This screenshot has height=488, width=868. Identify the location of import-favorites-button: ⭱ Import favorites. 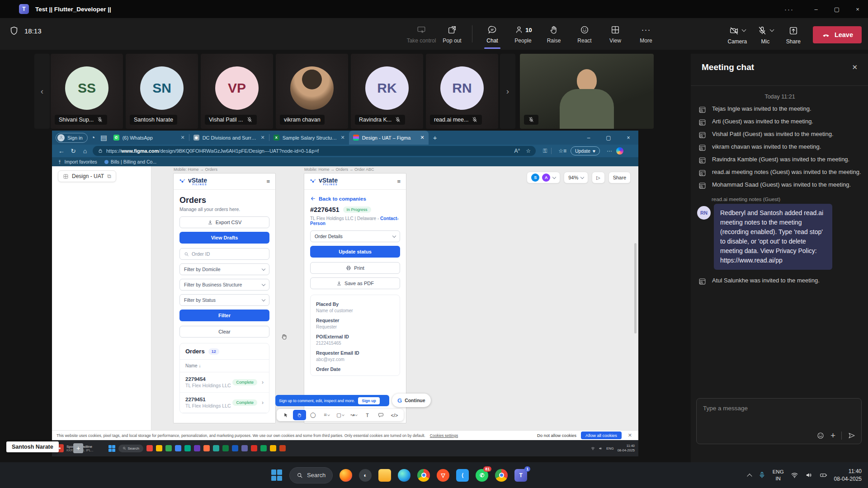
(77, 162).